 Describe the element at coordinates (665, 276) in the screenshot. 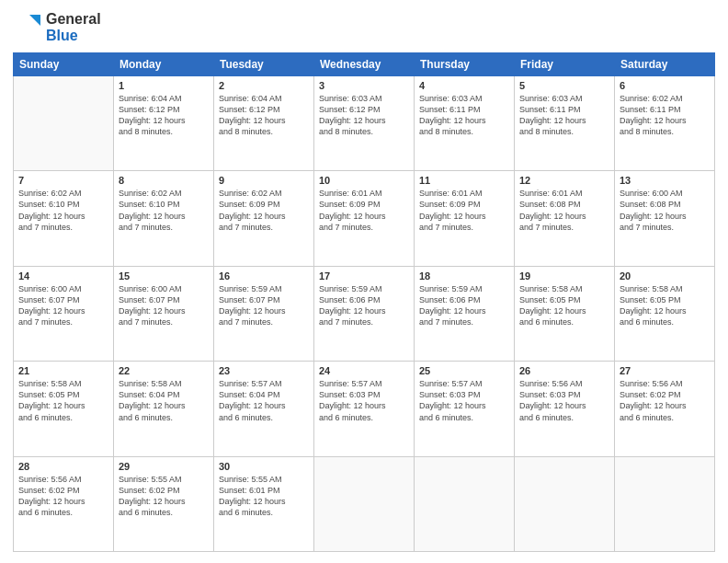

I see `day-number: 20` at that location.